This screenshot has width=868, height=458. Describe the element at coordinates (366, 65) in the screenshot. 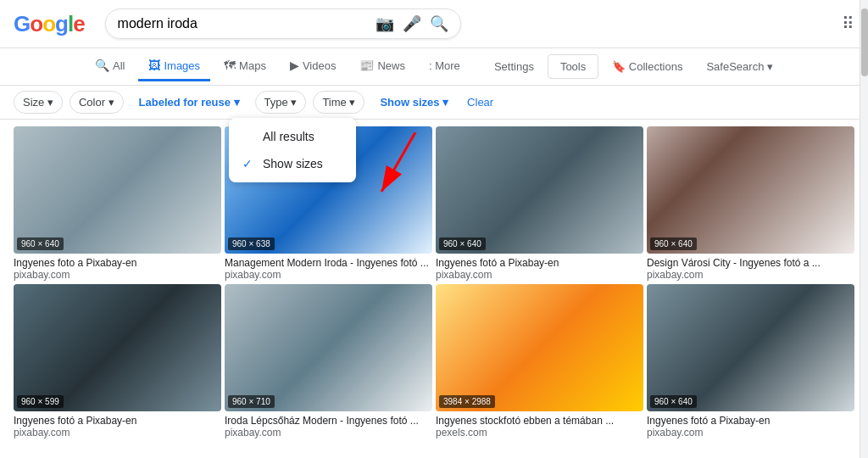

I see `news-icon: 📰` at that location.